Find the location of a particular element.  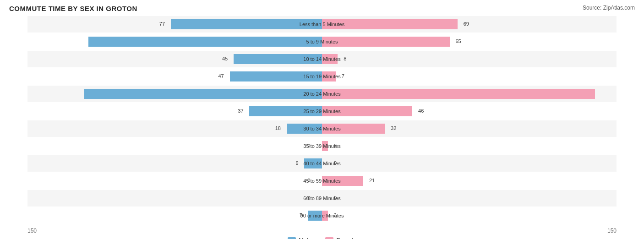

val-female: 46 is located at coordinates (421, 111).